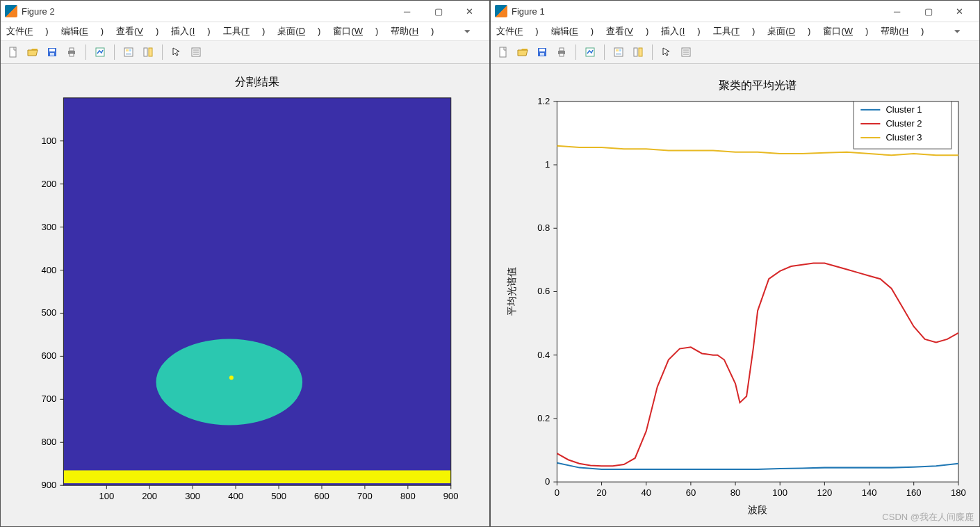 The image size is (980, 527). Describe the element at coordinates (557, 492) in the screenshot. I see `x-tick-label: 0` at that location.